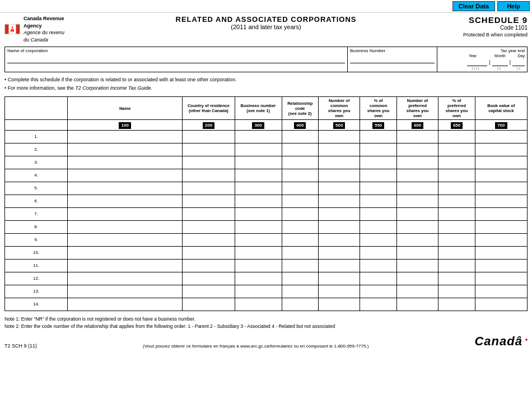  I want to click on row-12-name, so click(125, 278).